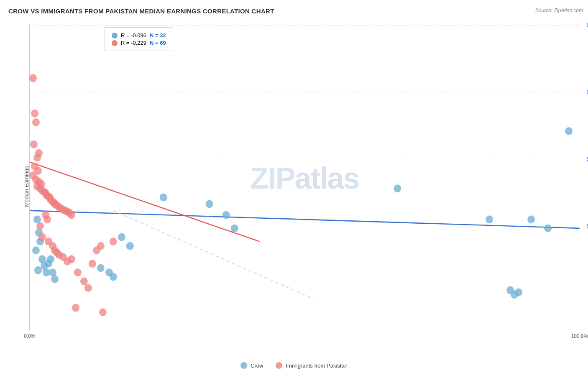  Describe the element at coordinates (311, 365) in the screenshot. I see `legend-item-pakistan: Immigrants from Pakistan` at that location.